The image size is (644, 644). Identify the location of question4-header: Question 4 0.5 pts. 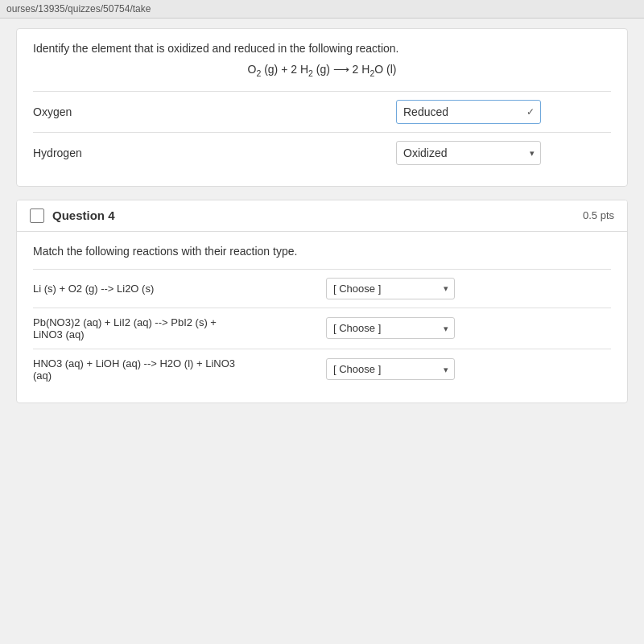
(322, 216).